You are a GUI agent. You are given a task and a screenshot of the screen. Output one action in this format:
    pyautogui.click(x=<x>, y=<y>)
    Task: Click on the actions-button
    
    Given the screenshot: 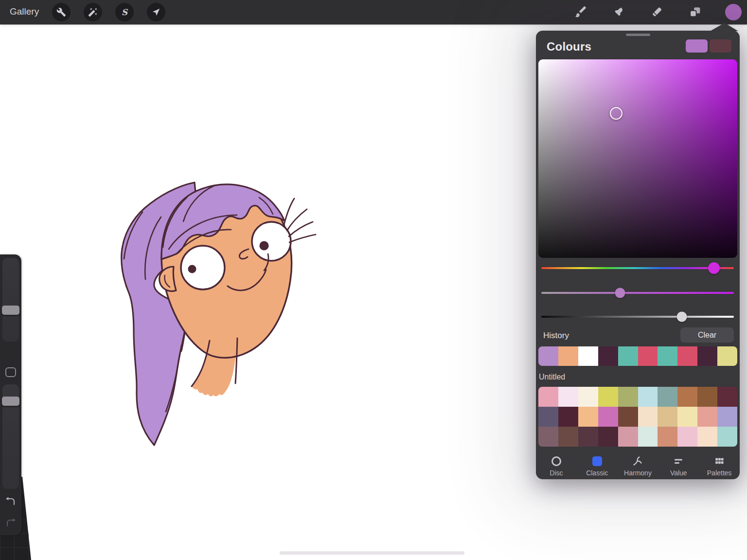 What is the action you would take?
    pyautogui.click(x=61, y=12)
    